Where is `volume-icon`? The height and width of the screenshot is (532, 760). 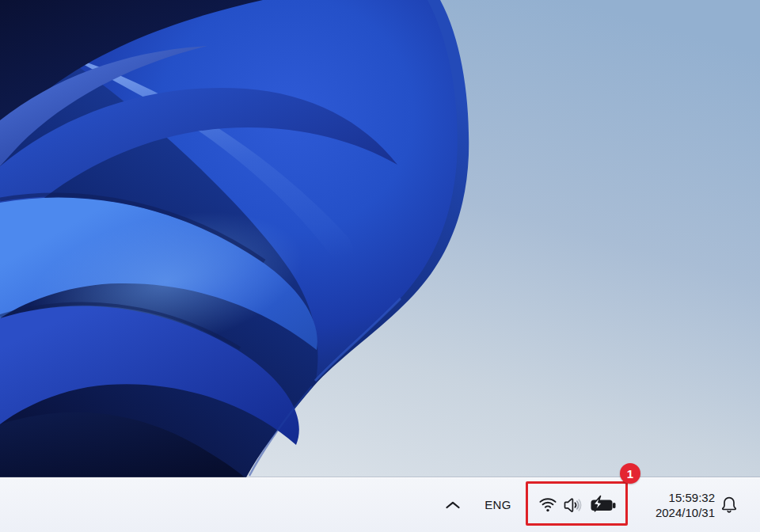 volume-icon is located at coordinates (572, 505).